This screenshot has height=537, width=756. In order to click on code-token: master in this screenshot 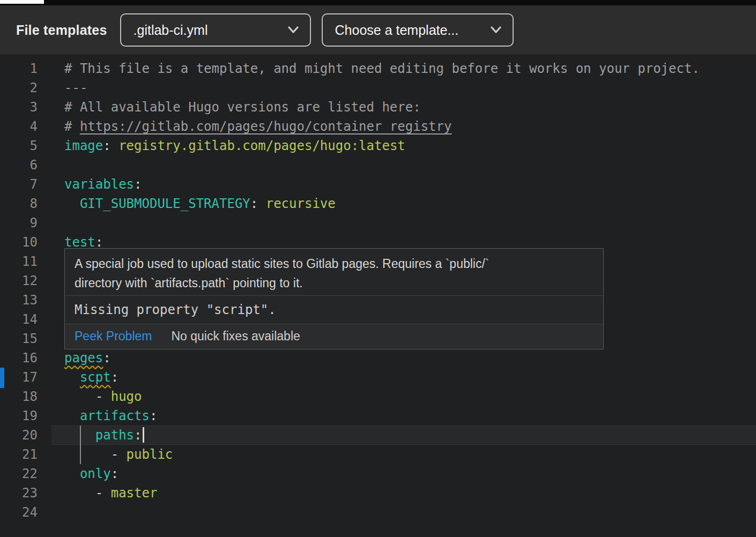, I will do `click(134, 493)`.